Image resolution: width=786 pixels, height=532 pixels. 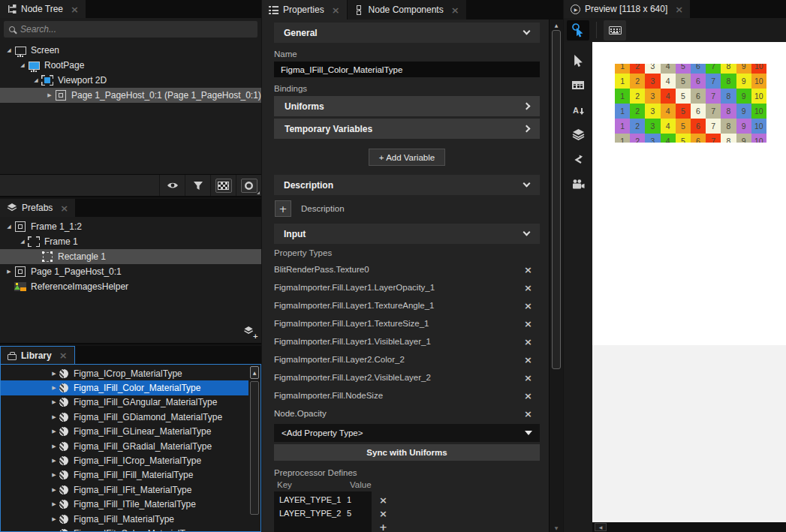 I want to click on define-value: 1, so click(x=349, y=500).